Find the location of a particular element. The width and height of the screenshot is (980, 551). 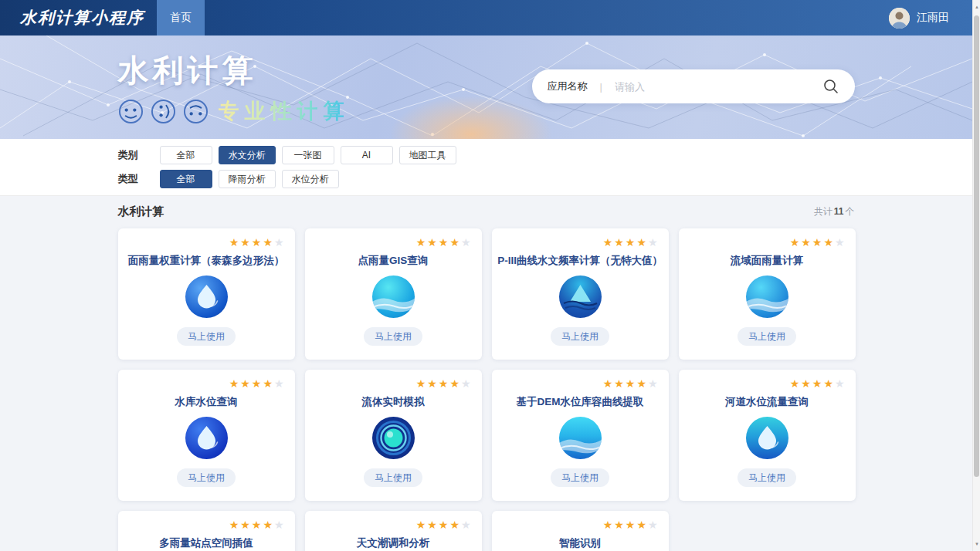

app-card: ★★★★★ P-III曲线水文频率计算（无特大值） 马上使用 is located at coordinates (581, 294).